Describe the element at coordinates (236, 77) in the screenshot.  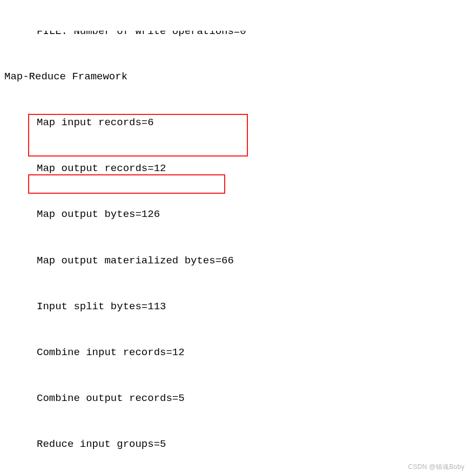
I see `section-header-mapreduce: Map-Reduce Framework` at that location.